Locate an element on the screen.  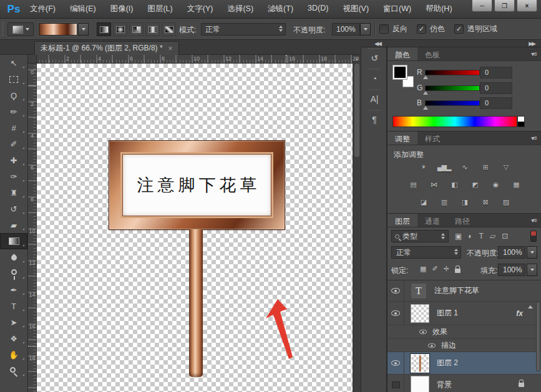
levels-icon: ▄▆▂ is located at coordinates (444, 167).